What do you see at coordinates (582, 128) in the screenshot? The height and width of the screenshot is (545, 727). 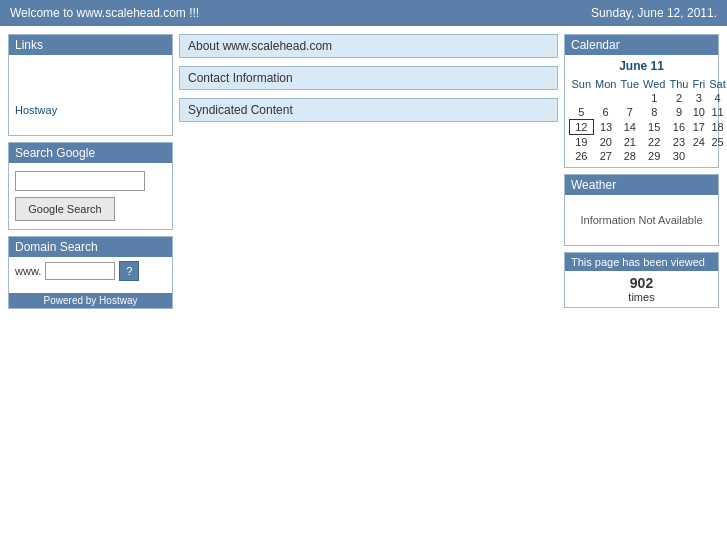 I see `cal-day: 12` at bounding box center [582, 128].